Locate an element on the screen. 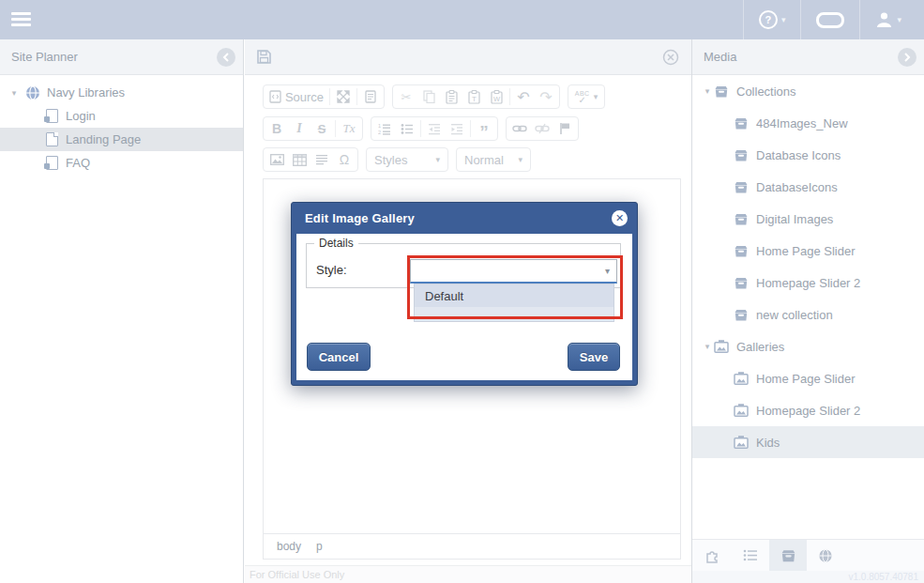 The image size is (924, 583). remove-format-button: Tx is located at coordinates (349, 129).